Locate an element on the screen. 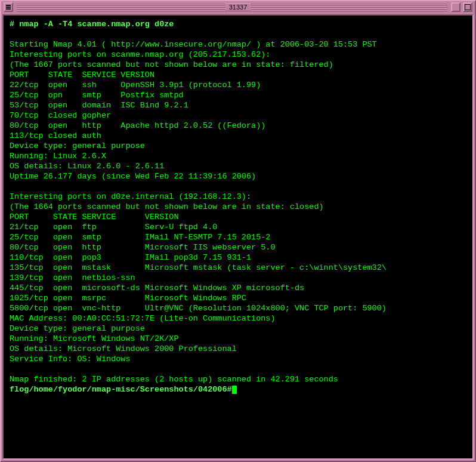  output-line: MAC Address: 00:A0:CC:51:72:7E (Lite-on … is located at coordinates (143, 319).